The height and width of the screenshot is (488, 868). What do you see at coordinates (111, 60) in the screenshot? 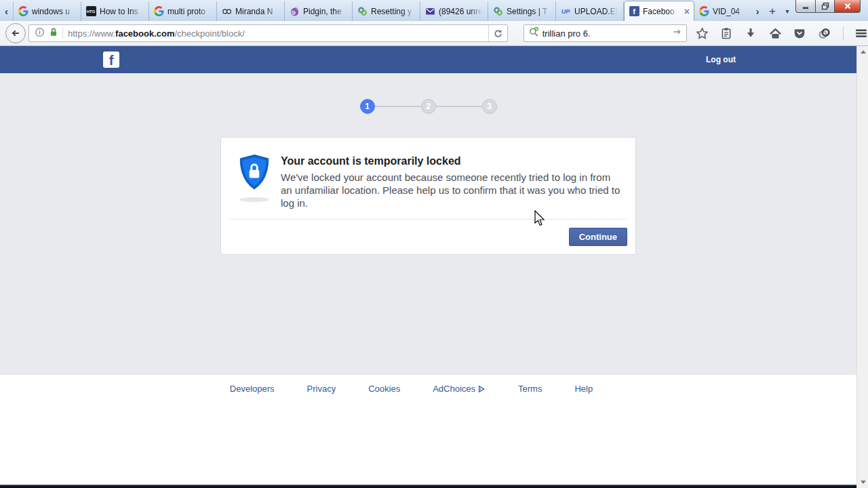
I see `facebook-logo: f` at bounding box center [111, 60].